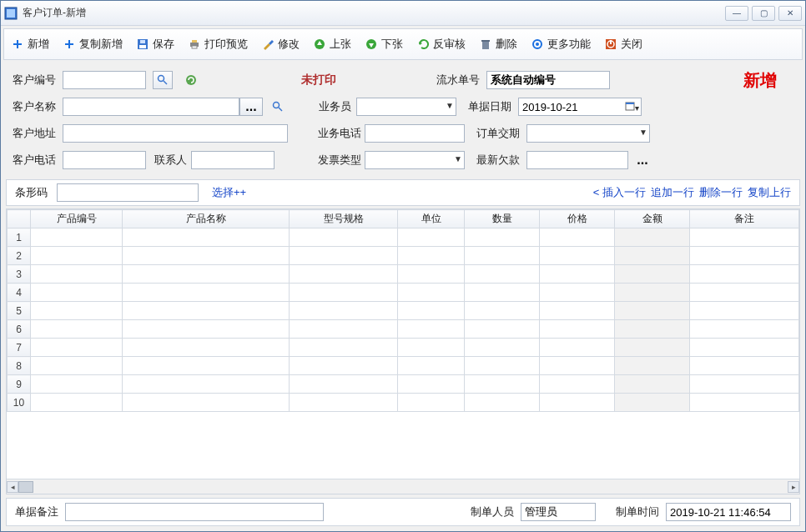 The height and width of the screenshot is (532, 806). I want to click on maximize-button: ▢, so click(763, 13).